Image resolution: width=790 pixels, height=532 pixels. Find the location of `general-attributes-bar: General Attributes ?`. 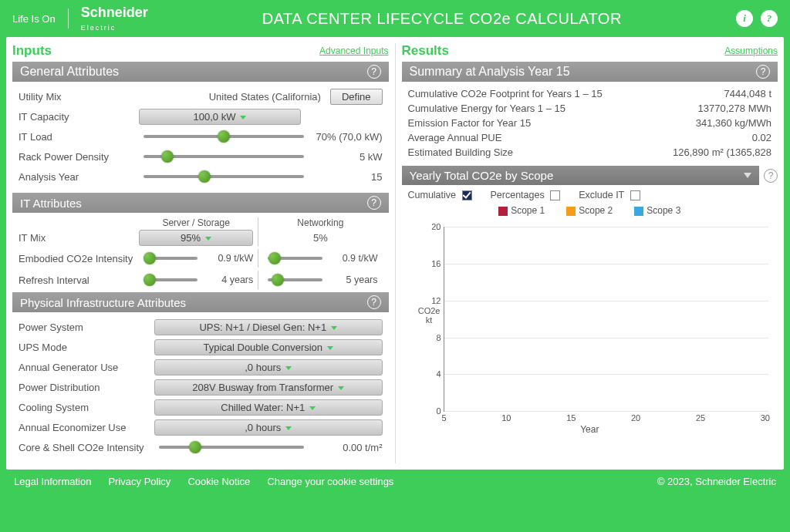

general-attributes-bar: General Attributes ? is located at coordinates (201, 72).